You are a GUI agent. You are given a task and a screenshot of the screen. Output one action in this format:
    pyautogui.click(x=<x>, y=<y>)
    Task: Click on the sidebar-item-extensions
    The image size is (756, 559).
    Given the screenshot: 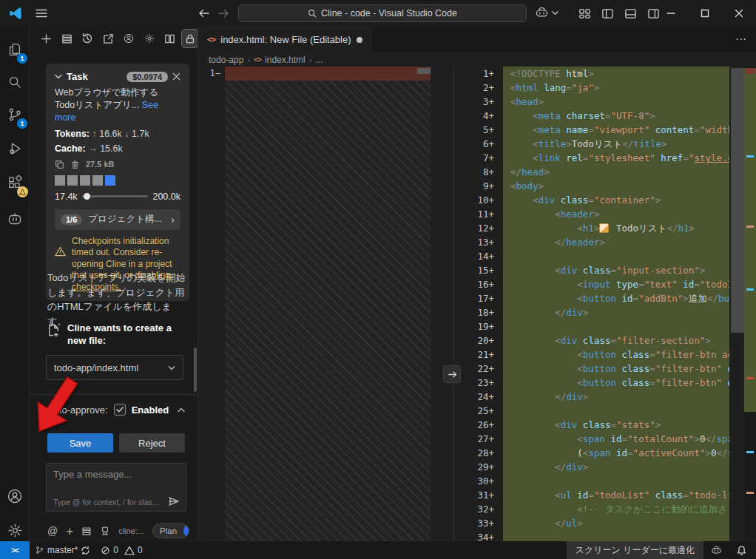 What is the action you would take?
    pyautogui.click(x=15, y=183)
    